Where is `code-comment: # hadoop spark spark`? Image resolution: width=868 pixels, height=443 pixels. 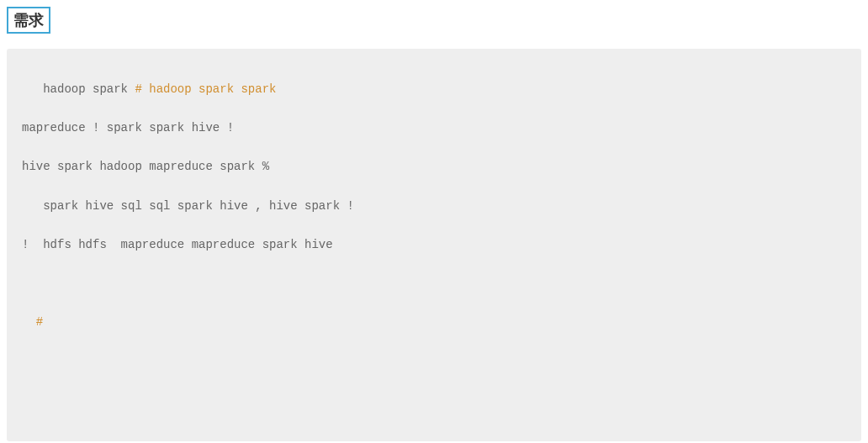 code-comment: # hadoop spark spark is located at coordinates (205, 89).